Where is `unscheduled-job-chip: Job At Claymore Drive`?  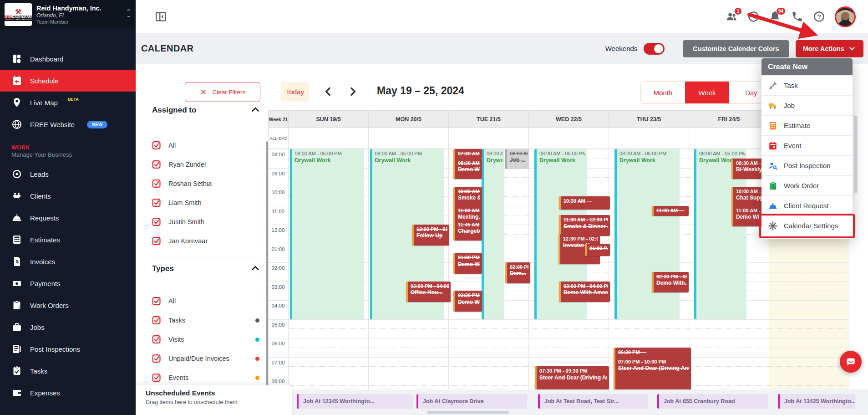
unscheduled-job-chip: Job At Claymore Drive is located at coordinates (472, 401).